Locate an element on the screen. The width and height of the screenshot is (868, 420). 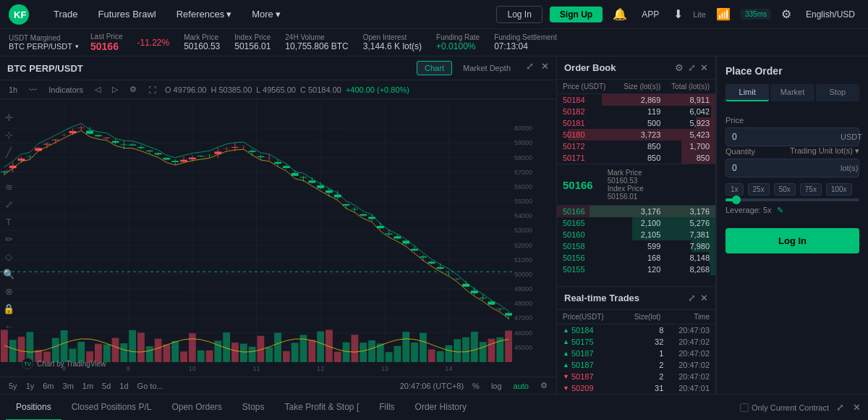
po-tab-market: Market is located at coordinates (792, 93).